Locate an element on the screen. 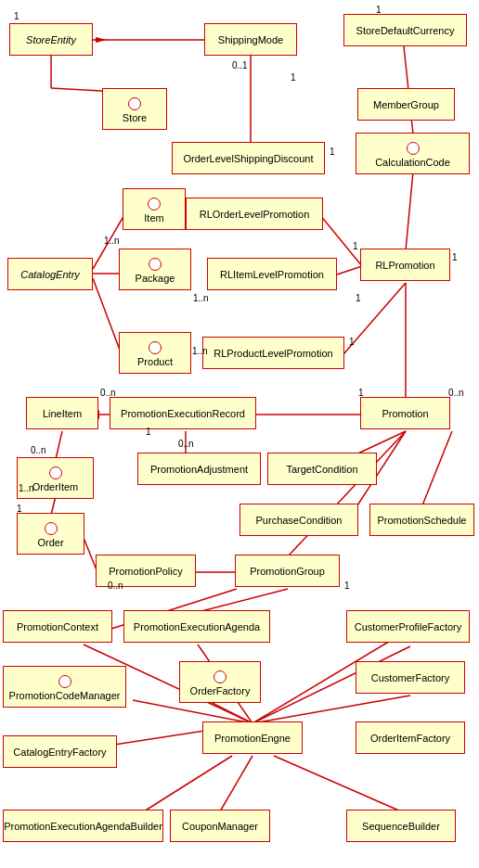 The image size is (479, 868). label-0n-pg: 0..n is located at coordinates (115, 586).